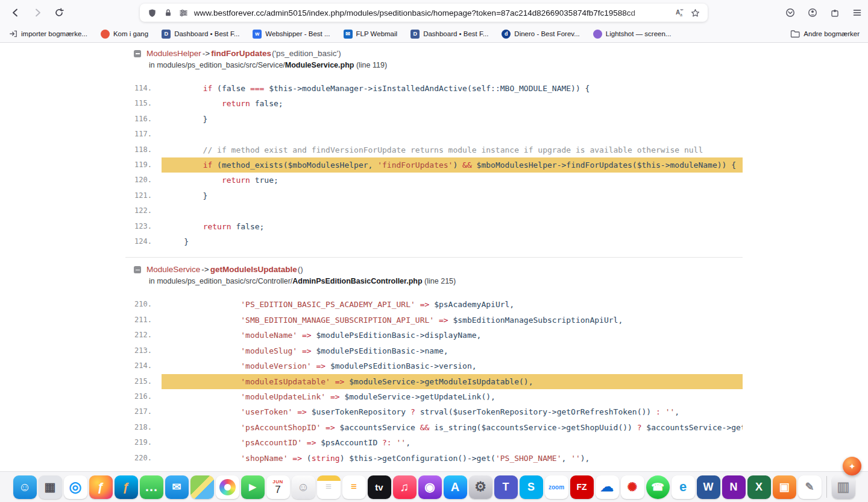  I want to click on line-number: 217., so click(143, 411).